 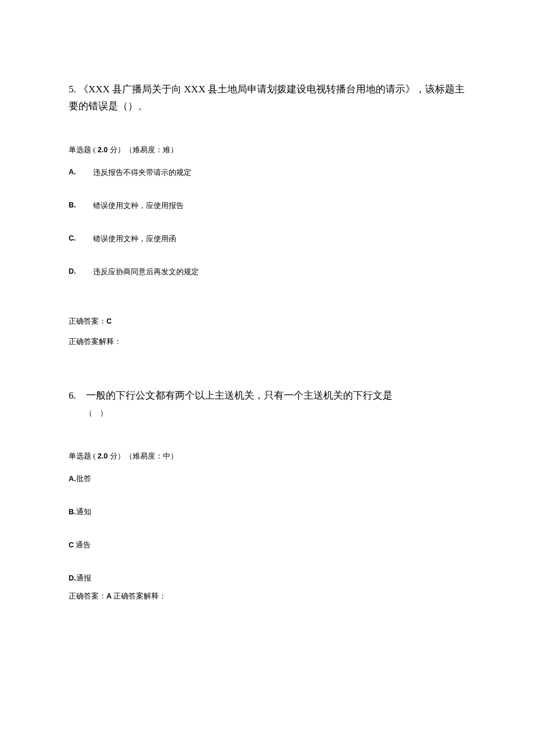 I want to click on option-letter-c: C., so click(x=81, y=239).